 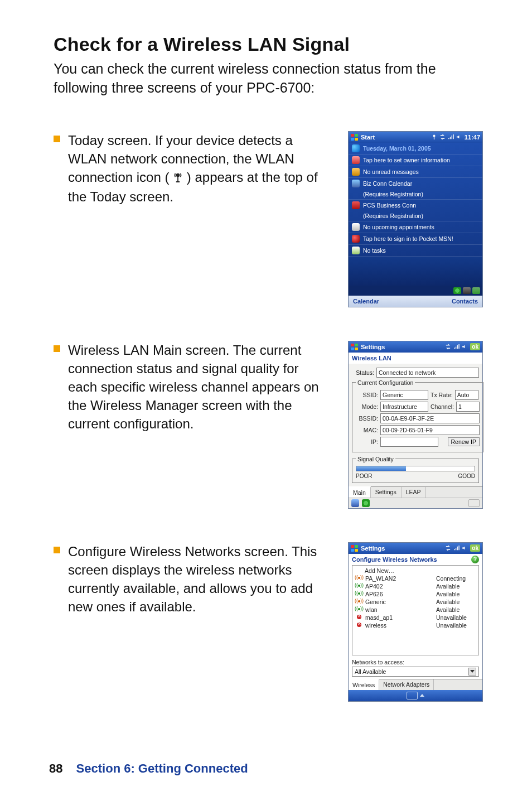 What do you see at coordinates (475, 559) in the screenshot?
I see `help-icon: ?` at bounding box center [475, 559].